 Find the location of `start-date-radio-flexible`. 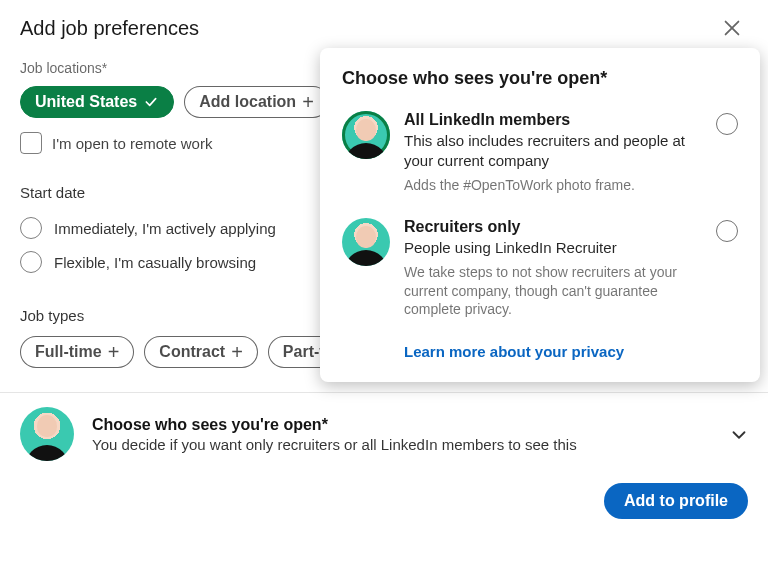

start-date-radio-flexible is located at coordinates (31, 262).